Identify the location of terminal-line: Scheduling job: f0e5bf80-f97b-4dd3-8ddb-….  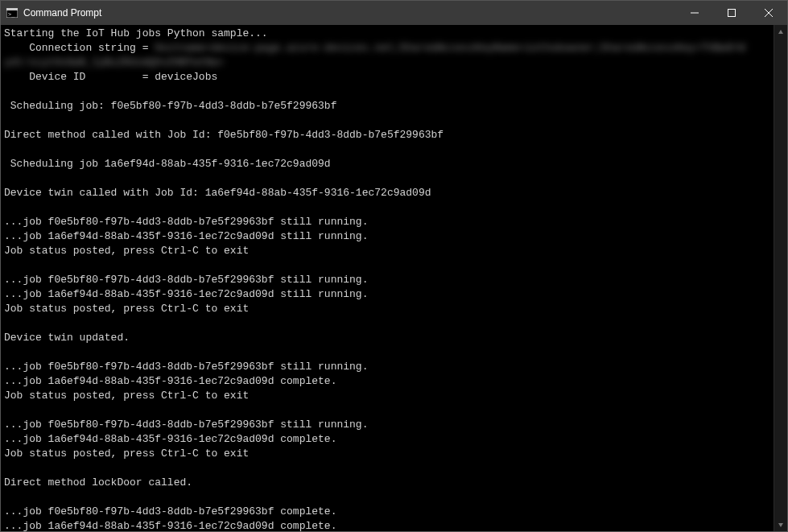
(394, 106).